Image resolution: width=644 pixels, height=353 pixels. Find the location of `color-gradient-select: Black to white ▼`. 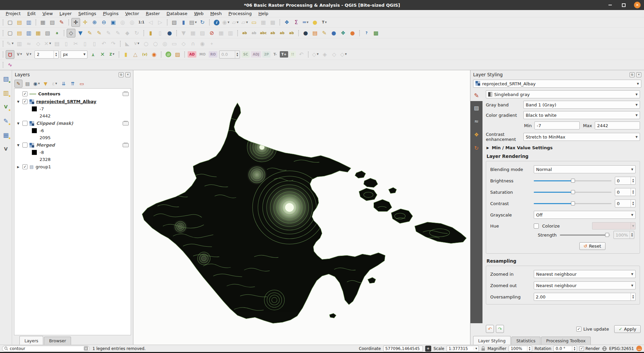

color-gradient-select: Black to white ▼ is located at coordinates (582, 115).